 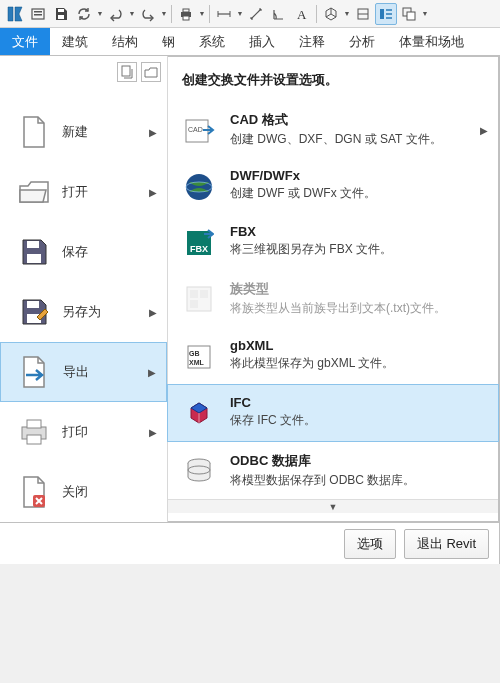 What do you see at coordinates (333, 130) in the screenshot?
I see `export-item-cad: CAD CAD 格式 创建 DWG、DXF、DGN 或 SAT 文件。 ▶` at bounding box center [333, 130].